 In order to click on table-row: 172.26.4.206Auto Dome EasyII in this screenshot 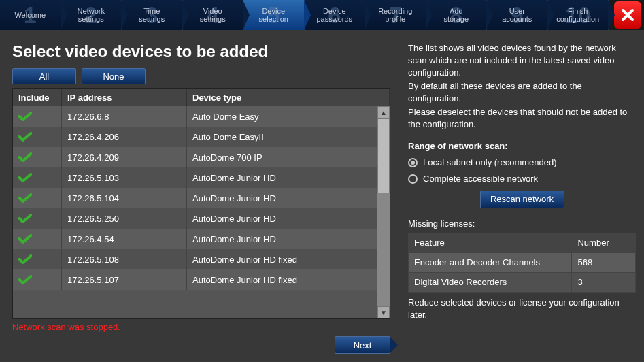, I will do `click(195, 137)`.